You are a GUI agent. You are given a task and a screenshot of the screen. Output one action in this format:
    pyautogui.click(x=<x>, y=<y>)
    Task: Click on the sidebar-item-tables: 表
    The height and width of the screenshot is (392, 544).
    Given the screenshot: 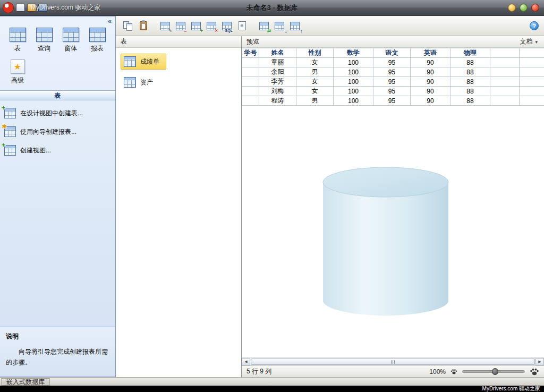 What is the action you would take?
    pyautogui.click(x=18, y=40)
    